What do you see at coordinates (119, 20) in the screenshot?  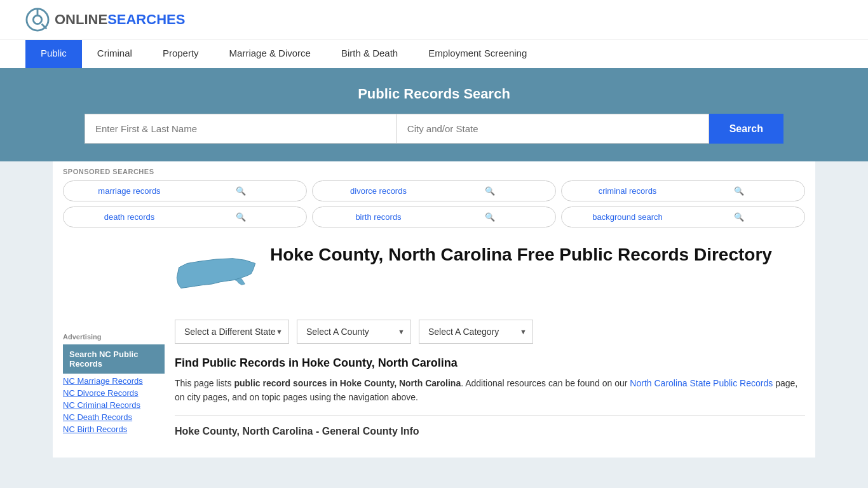 I see `logo-text: ONLINESEARCHES` at bounding box center [119, 20].